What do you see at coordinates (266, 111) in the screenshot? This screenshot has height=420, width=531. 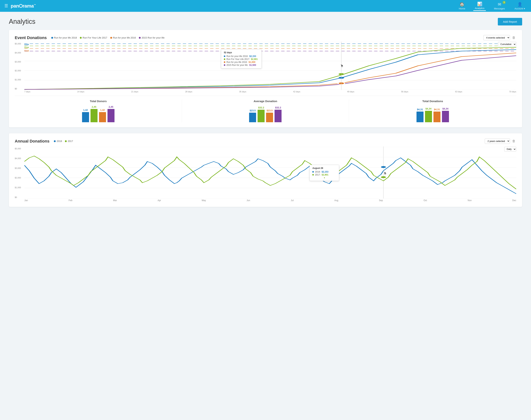 I see `avg-donation-group: Average Donation $23.5 $32.2 $23.5` at bounding box center [266, 111].